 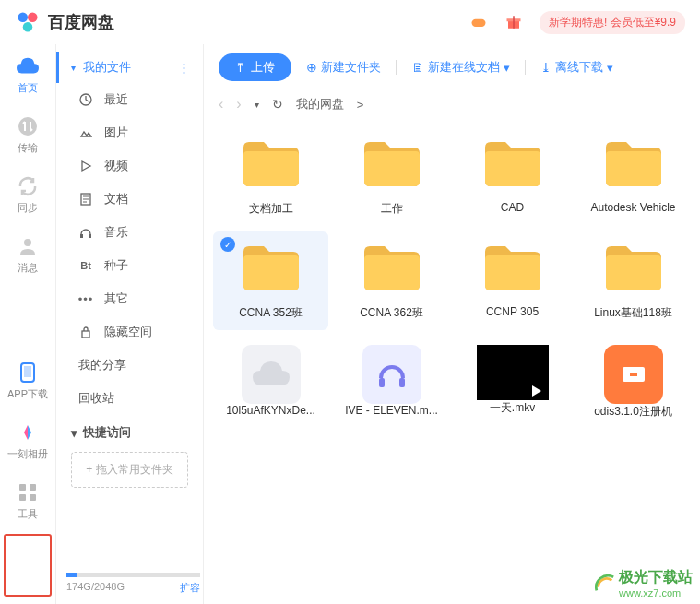 What do you see at coordinates (28, 135) in the screenshot?
I see `nav-transfer: 传输` at bounding box center [28, 135].